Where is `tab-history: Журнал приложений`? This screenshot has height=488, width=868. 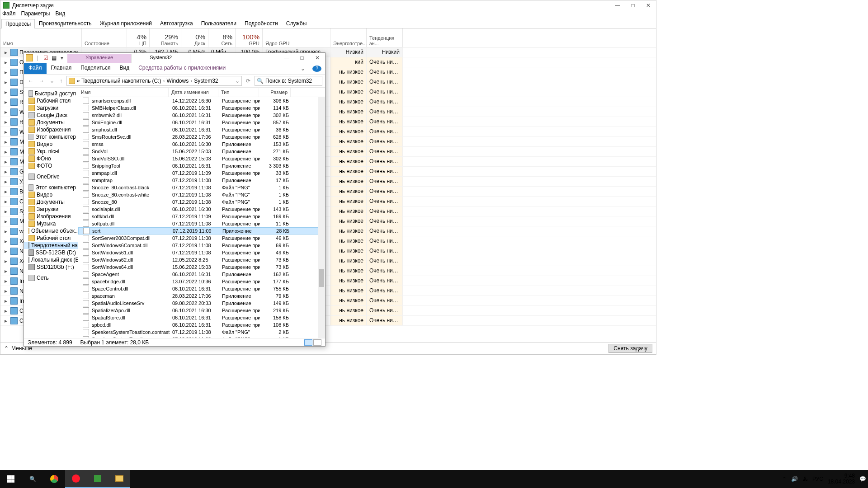
tab-history: Журнал приложений is located at coordinates (126, 23).